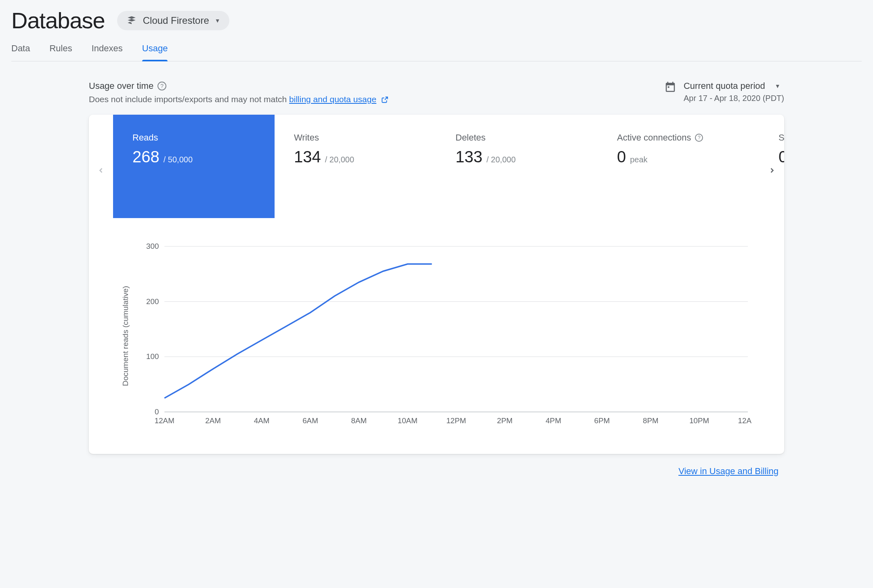  I want to click on tab-rules: Rules, so click(61, 52).